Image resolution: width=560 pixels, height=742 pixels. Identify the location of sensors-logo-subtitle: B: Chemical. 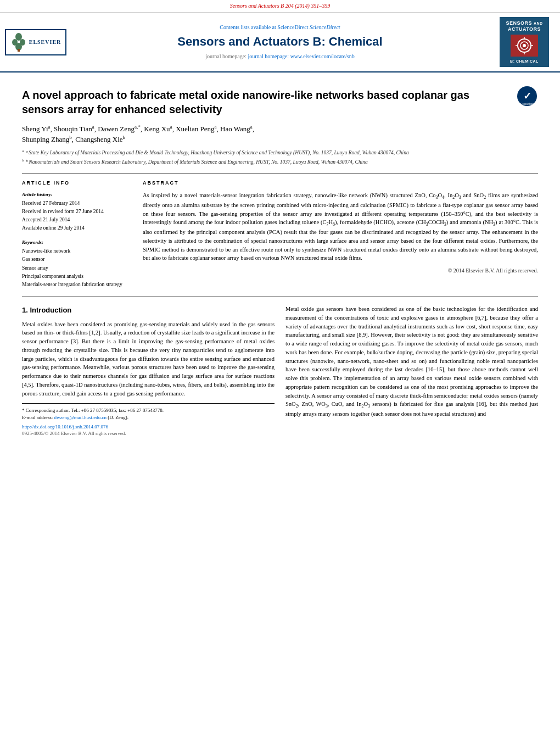
(524, 62).